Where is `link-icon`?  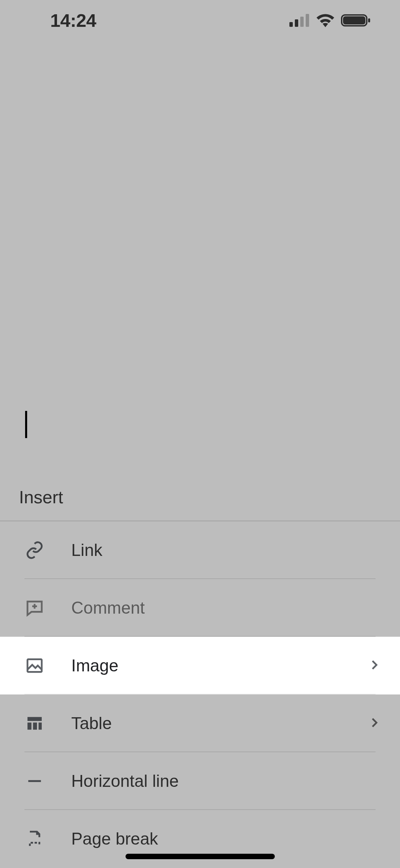 link-icon is located at coordinates (35, 550).